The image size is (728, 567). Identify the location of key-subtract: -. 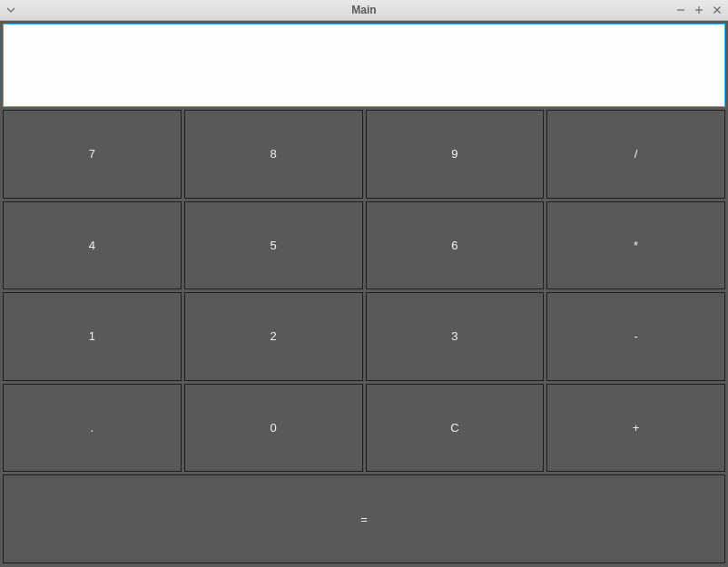
(635, 337).